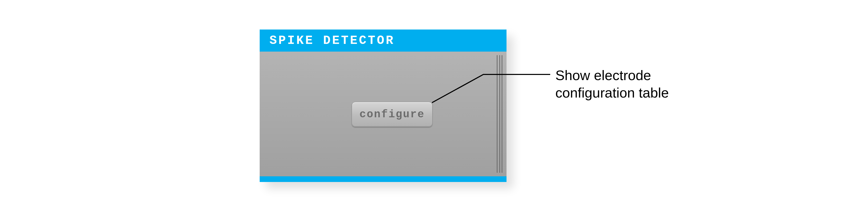  What do you see at coordinates (612, 84) in the screenshot?
I see `annotation-text: Show electrode configuration table` at bounding box center [612, 84].